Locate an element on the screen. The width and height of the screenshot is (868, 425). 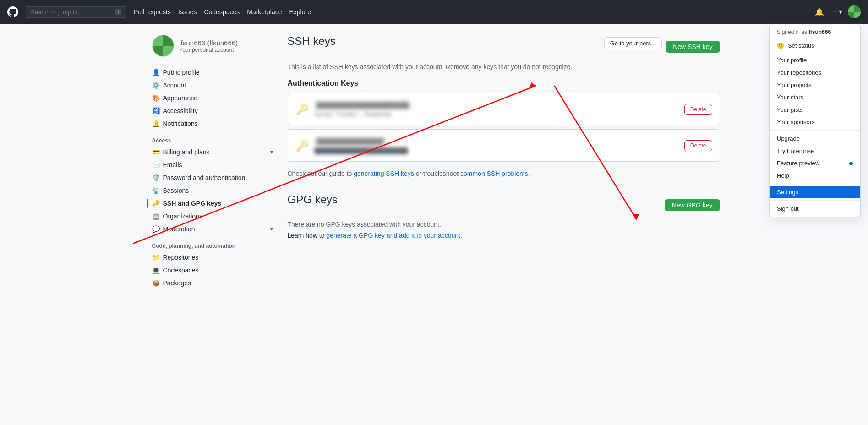
your-projects-item: Your projects is located at coordinates (815, 85).